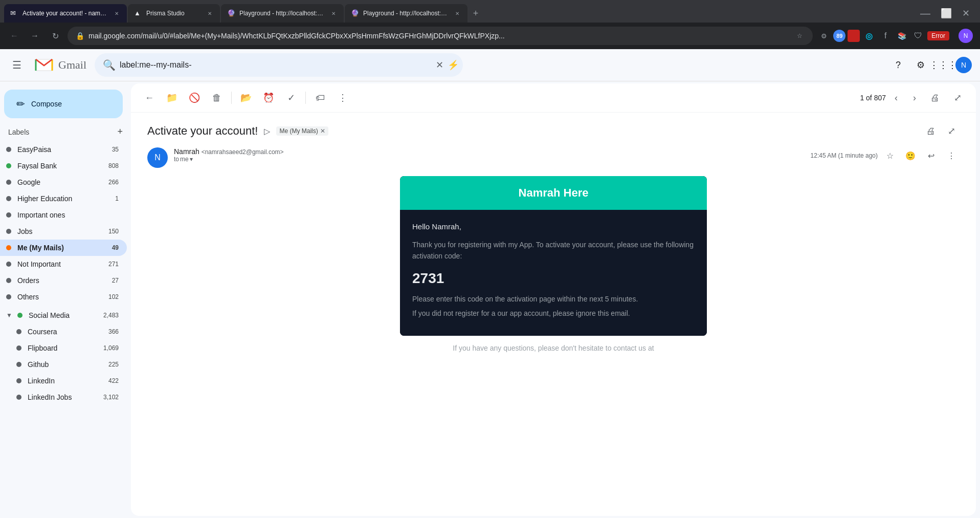  Describe the element at coordinates (149, 98) in the screenshot. I see `back-to-list-button: ←` at that location.